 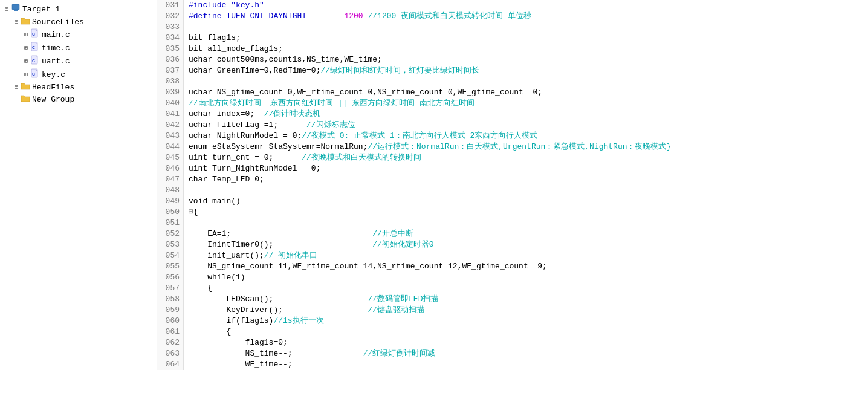 What do you see at coordinates (526, 201) in the screenshot?
I see `line-content: void main()` at bounding box center [526, 201].